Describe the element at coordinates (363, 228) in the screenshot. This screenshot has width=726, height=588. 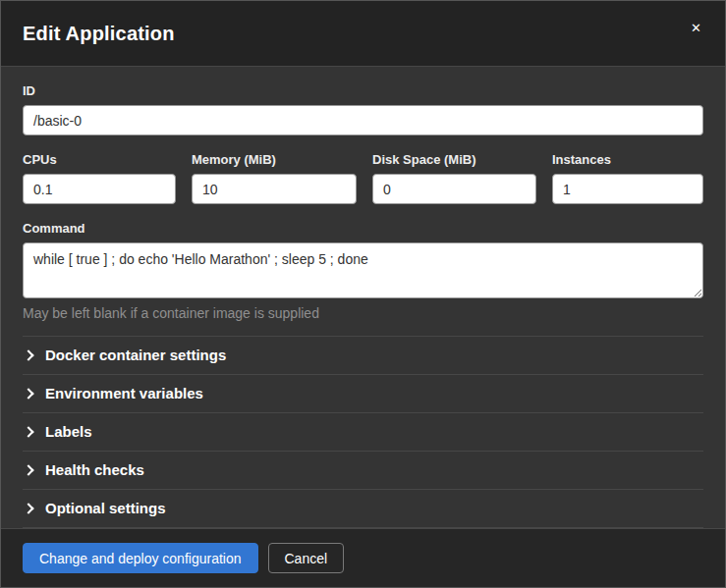
I see `command-label: Command` at that location.